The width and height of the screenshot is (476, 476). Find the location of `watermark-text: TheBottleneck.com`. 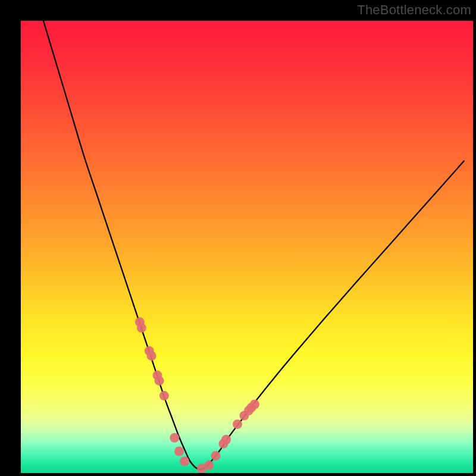

watermark-text: TheBottleneck.com is located at coordinates (414, 10).